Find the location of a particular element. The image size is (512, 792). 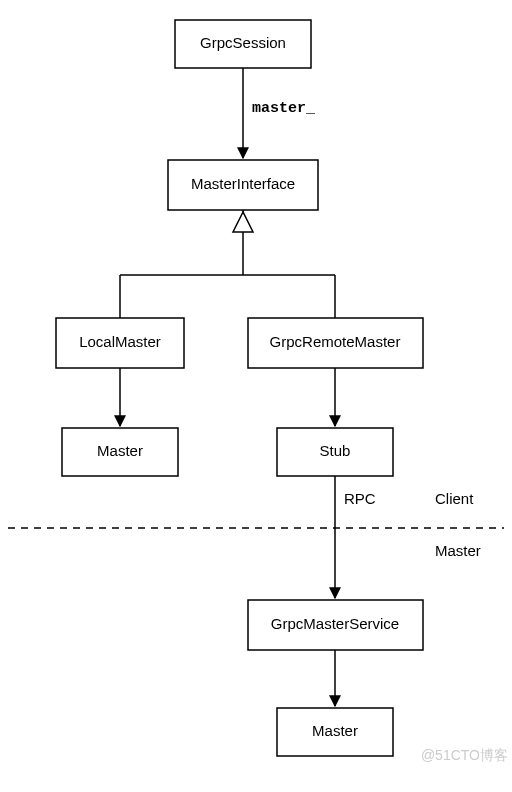

node-grpc-remote-master-label: GrpcRemoteMaster is located at coordinates (336, 342).